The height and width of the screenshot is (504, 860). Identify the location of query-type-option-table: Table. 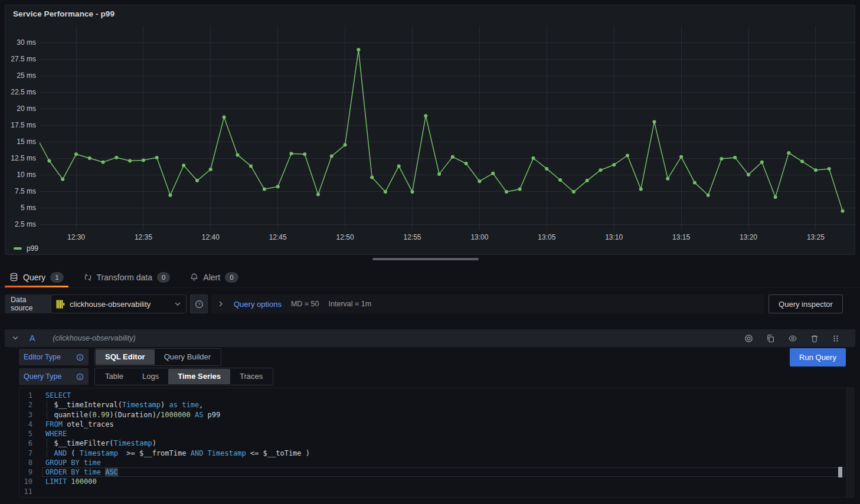
(115, 377).